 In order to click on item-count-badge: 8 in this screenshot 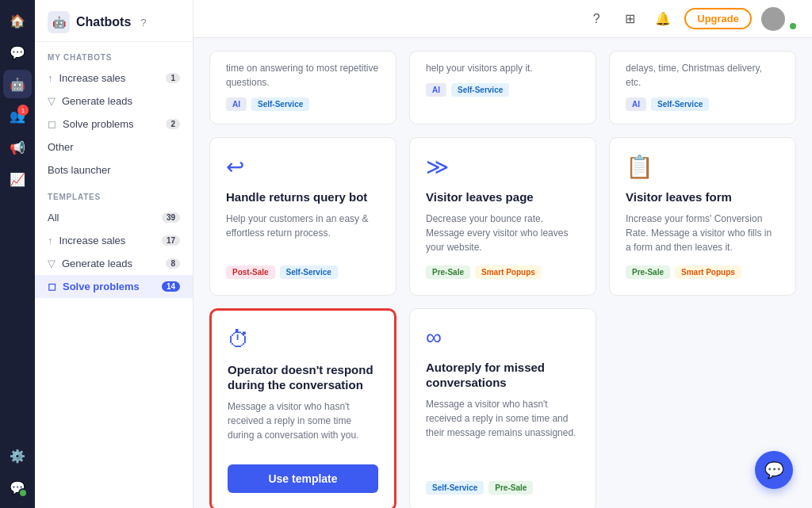, I will do `click(173, 263)`.